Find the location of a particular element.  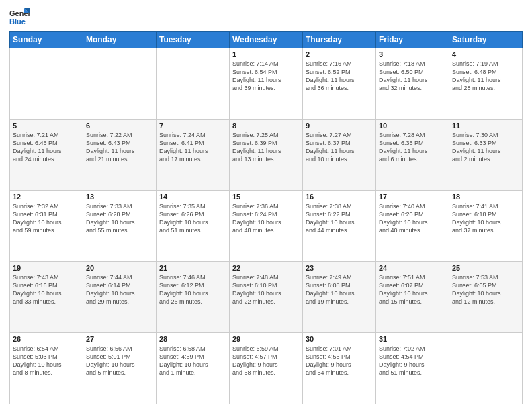

weekday-header-cell: Saturday is located at coordinates (486, 40).